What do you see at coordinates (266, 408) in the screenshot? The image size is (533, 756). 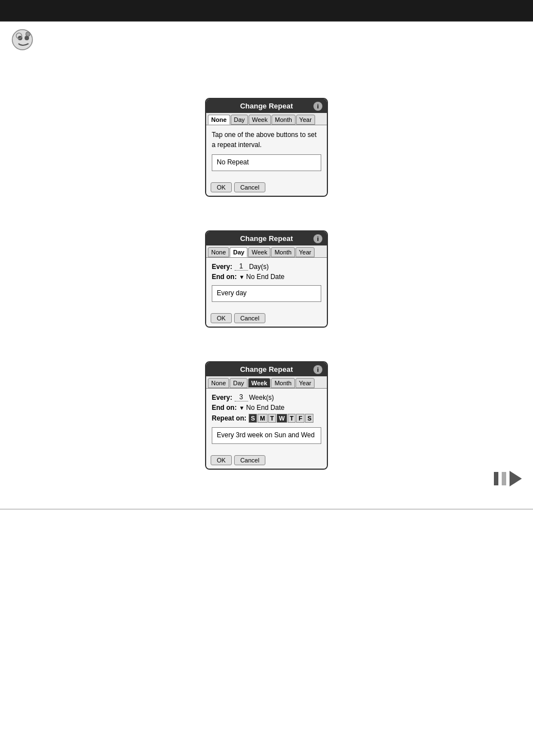 I see `dialog3-endon-value: No End Date` at bounding box center [266, 408].